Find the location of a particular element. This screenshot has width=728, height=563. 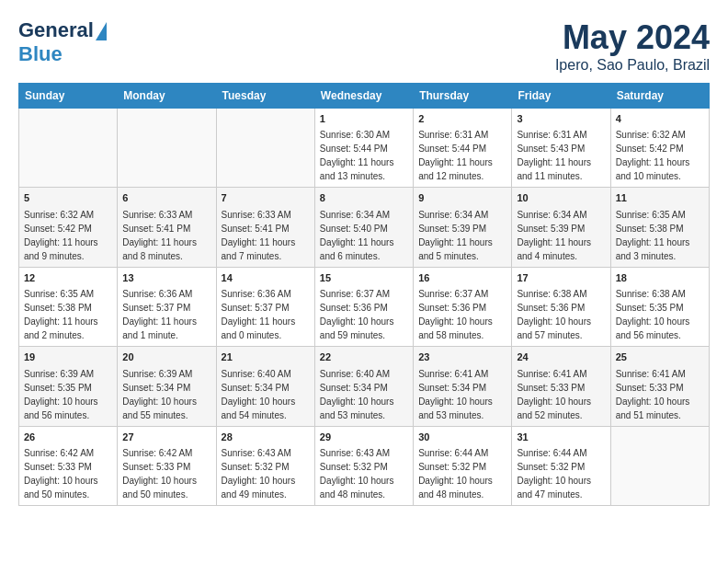

calendar-title: May 2024 is located at coordinates (632, 38).